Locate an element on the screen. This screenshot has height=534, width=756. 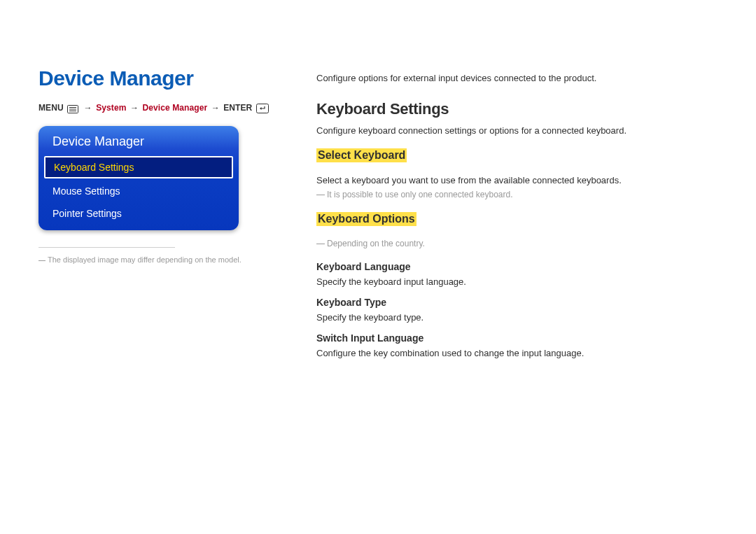
panel-item-pointer-settings: Pointer Settings is located at coordinates (139, 213).